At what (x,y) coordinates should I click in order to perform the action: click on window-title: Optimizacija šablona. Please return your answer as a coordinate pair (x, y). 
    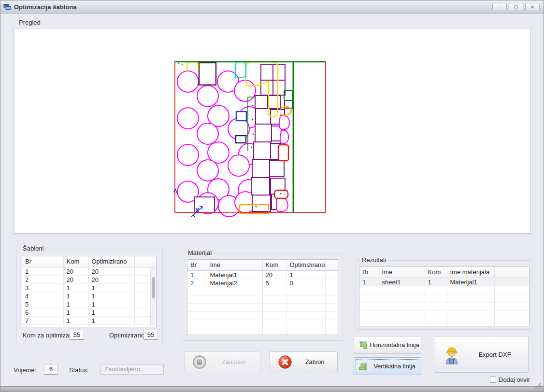
    Looking at the image, I should click on (45, 7).